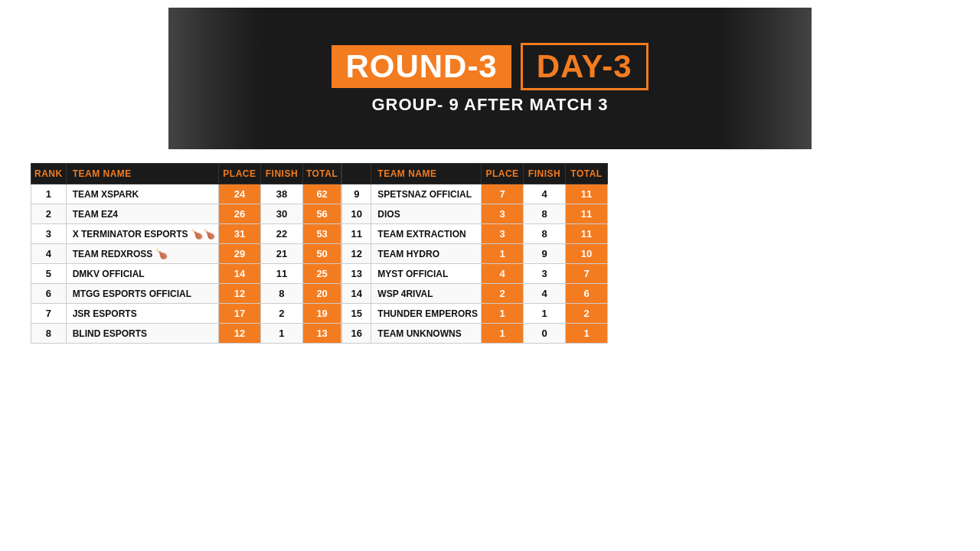  What do you see at coordinates (187, 194) in the screenshot?
I see `left-table-row: 1 TEAM XSPARK 24 38 62` at bounding box center [187, 194].